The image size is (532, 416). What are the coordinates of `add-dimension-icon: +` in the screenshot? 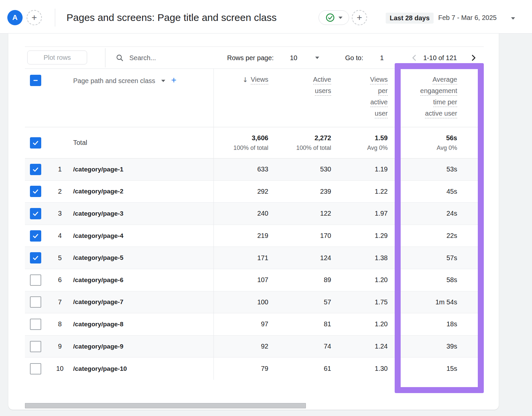 It's located at (174, 80).